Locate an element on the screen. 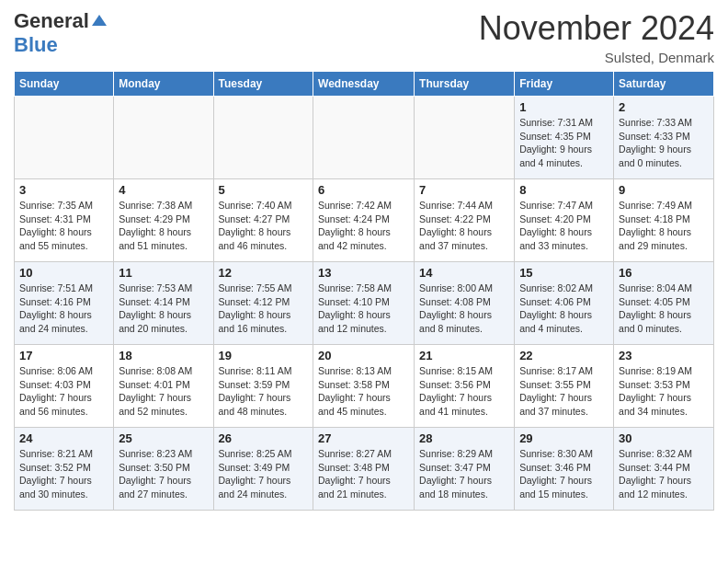 The width and height of the screenshot is (728, 563). day-info: Sunrise: 8:30 AM Sunset: 3:46 PM Dayligh… is located at coordinates (564, 475).